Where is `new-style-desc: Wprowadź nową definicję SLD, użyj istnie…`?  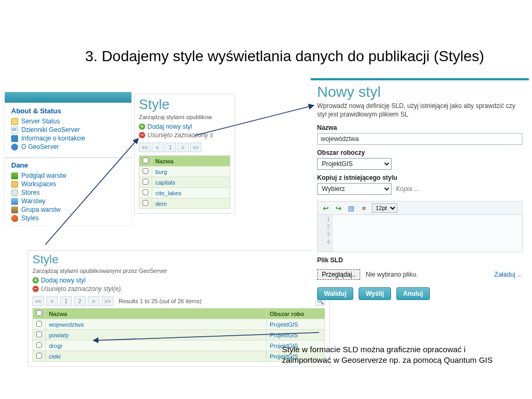
new-style-desc: Wprowadź nową definicję SLD, użyj istnie… is located at coordinates (420, 110).